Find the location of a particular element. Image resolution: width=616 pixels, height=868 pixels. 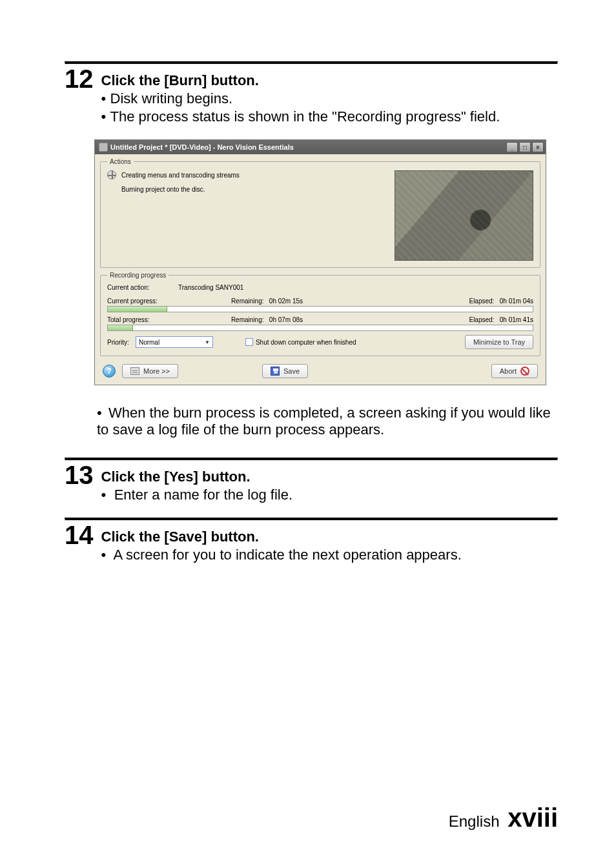

abort-icon is located at coordinates (525, 371).